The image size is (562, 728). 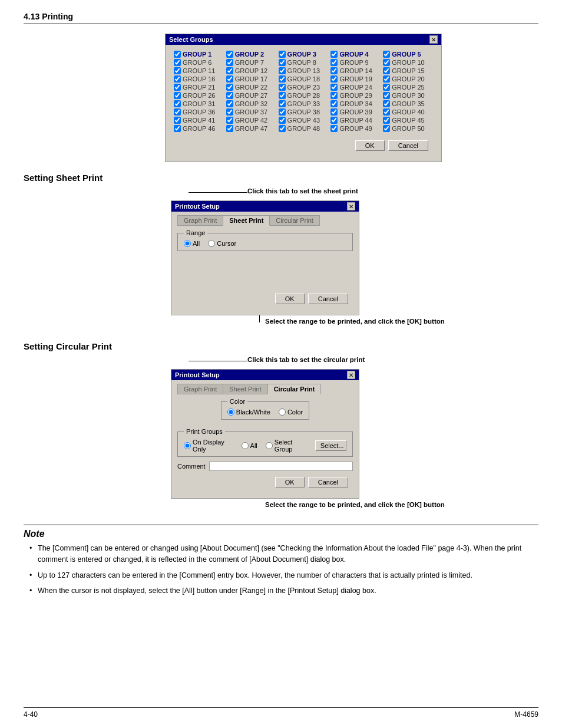 I want to click on group-item: GROUP 5, so click(x=408, y=54).